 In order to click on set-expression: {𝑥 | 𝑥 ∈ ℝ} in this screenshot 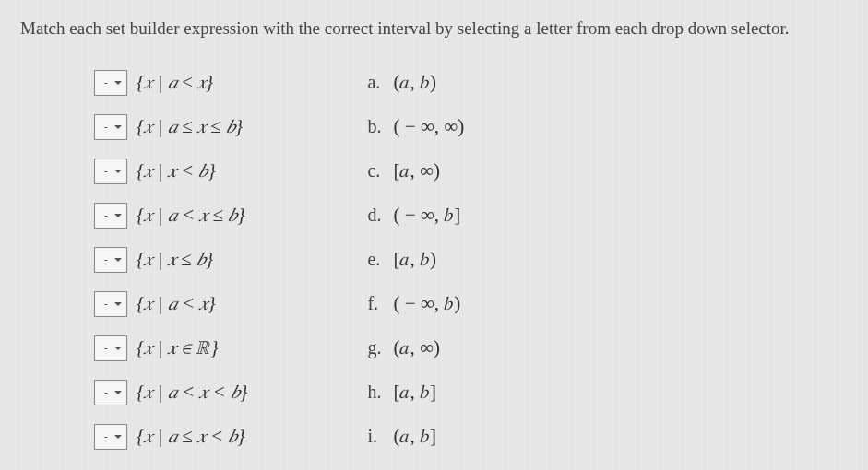, I will do `click(177, 348)`.